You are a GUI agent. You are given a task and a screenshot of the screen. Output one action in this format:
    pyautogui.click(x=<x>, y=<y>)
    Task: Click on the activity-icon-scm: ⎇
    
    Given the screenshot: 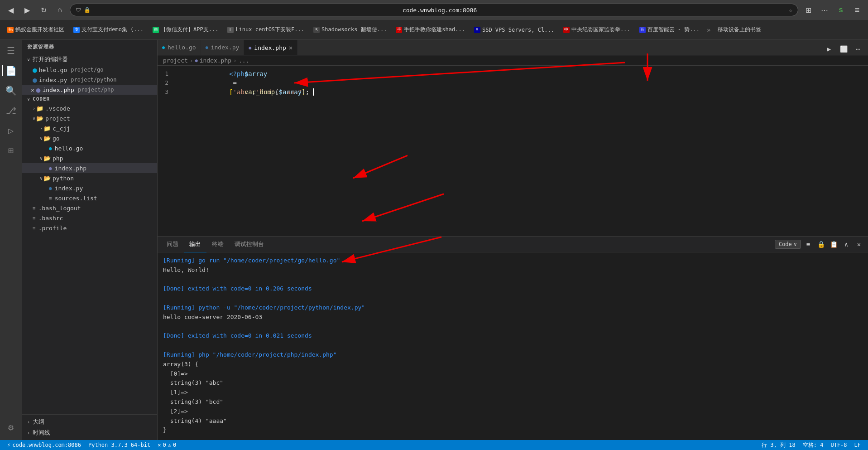 What is the action you would take?
    pyautogui.click(x=11, y=111)
    